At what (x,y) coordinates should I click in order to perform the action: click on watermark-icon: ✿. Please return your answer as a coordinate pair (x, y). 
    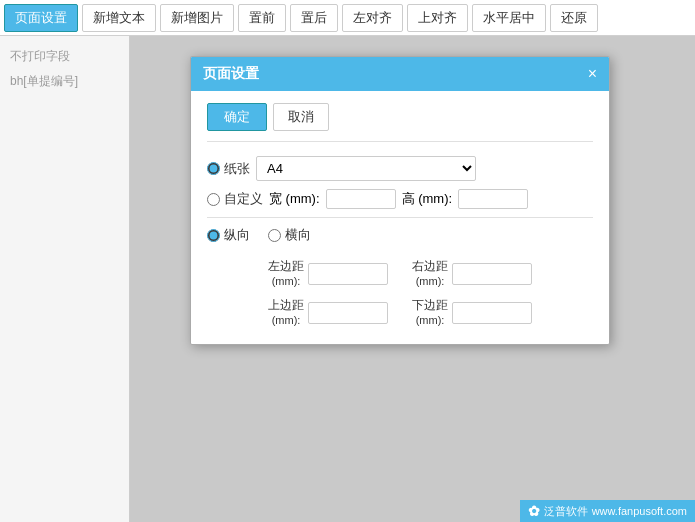
    Looking at the image, I should click on (534, 511).